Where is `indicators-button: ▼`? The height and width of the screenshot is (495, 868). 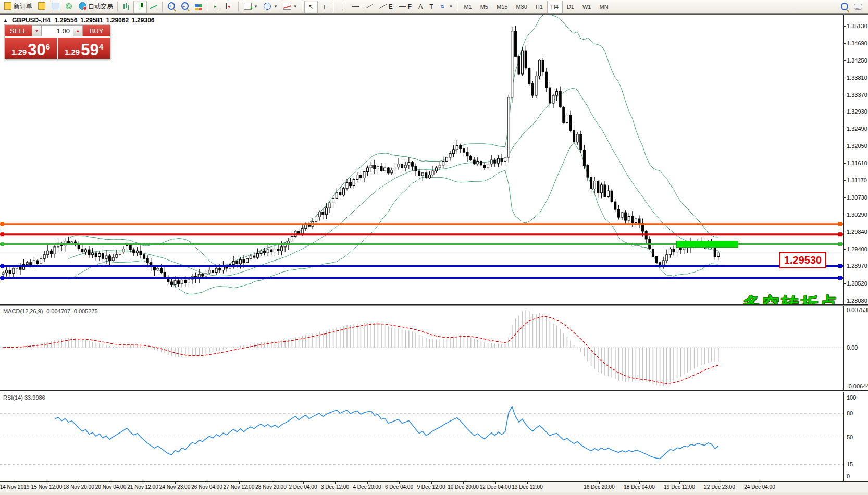
indicators-button: ▼ is located at coordinates (290, 7).